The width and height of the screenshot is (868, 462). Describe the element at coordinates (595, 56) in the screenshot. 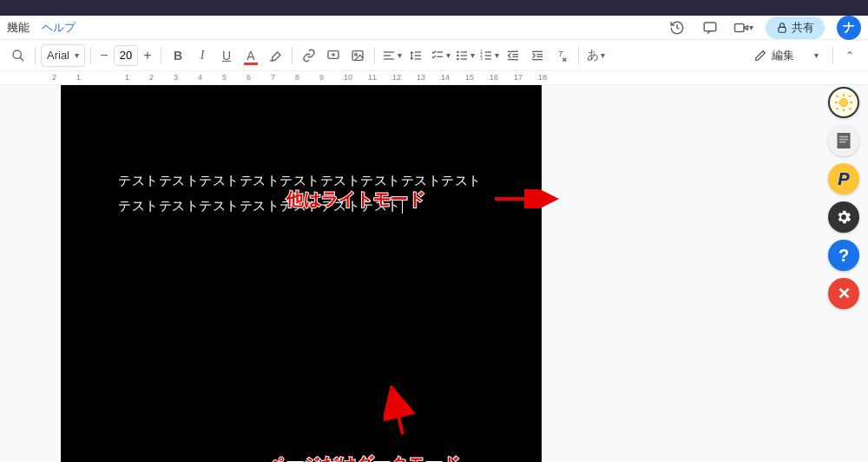

I see `input-mode-button: あ ▾` at that location.